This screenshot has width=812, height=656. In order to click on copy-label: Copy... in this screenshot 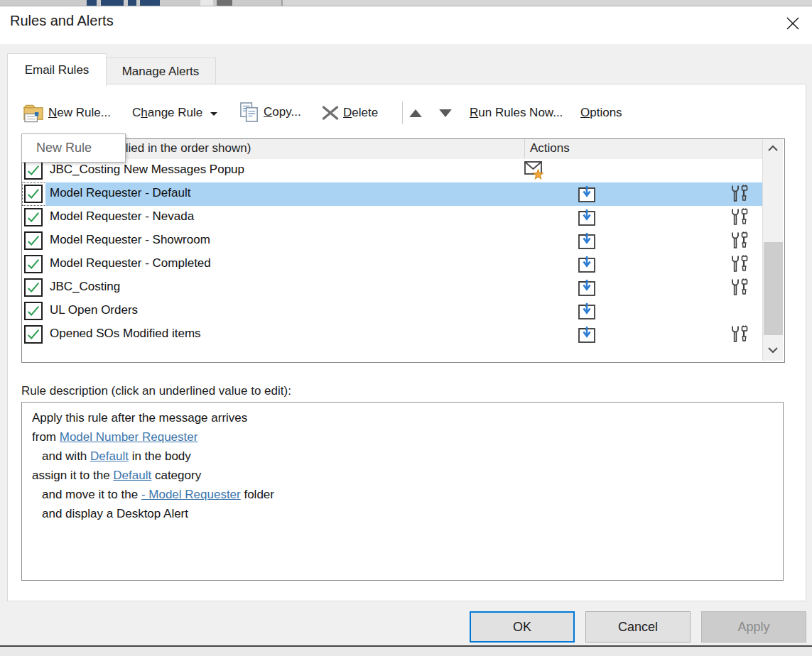, I will do `click(283, 112)`.